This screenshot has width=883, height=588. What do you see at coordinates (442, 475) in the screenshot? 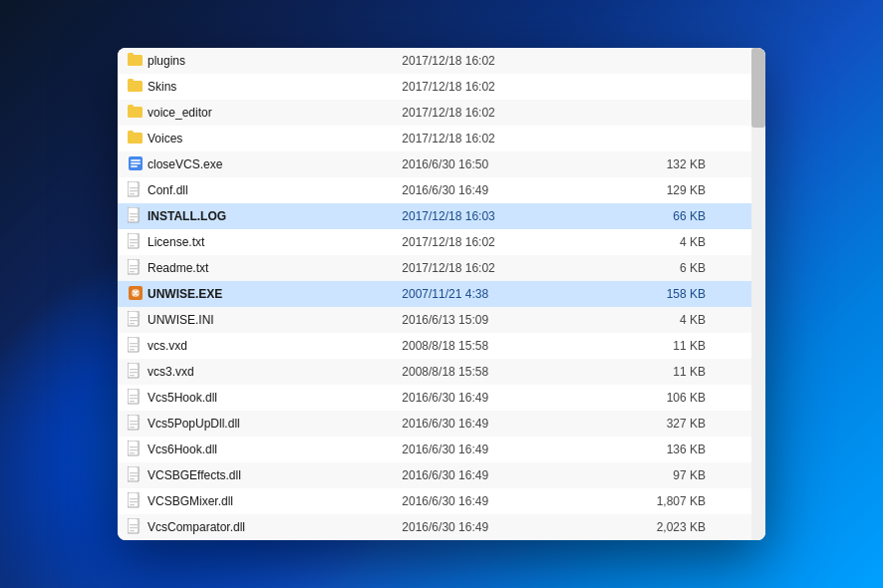
I see `table-row: VCSBGEffects.dll2016/6/30 16:4997 KB` at bounding box center [442, 475].